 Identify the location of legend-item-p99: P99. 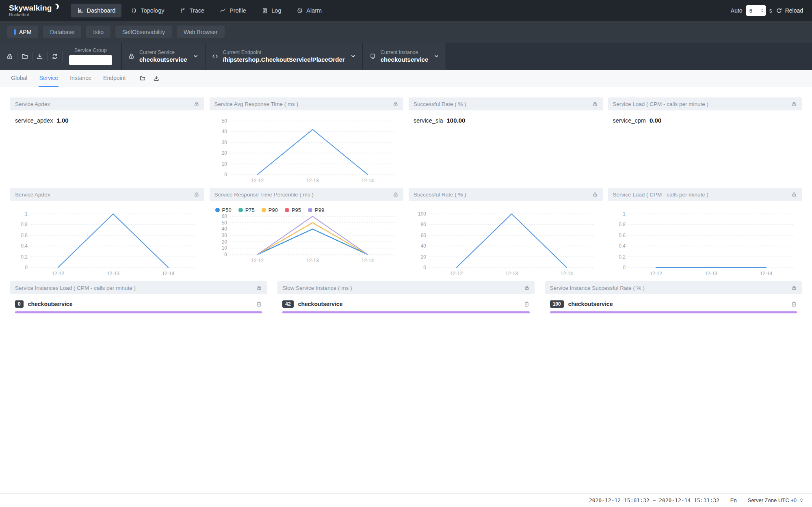
(316, 210).